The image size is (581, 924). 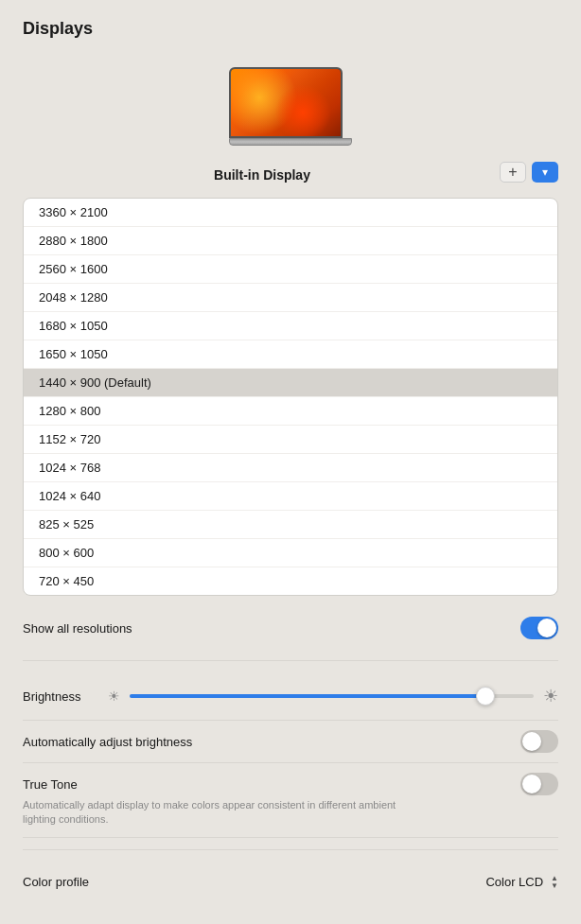 I want to click on show-all-resolutions-label: Show all resolutions, so click(x=78, y=628).